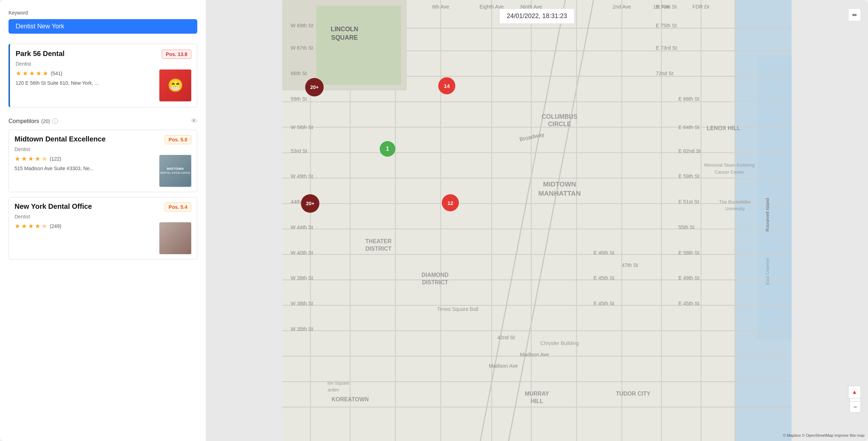 Image resolution: width=868 pixels, height=441 pixels. What do you see at coordinates (299, 151) in the screenshot?
I see `svg-text: 53rd St` at bounding box center [299, 151].